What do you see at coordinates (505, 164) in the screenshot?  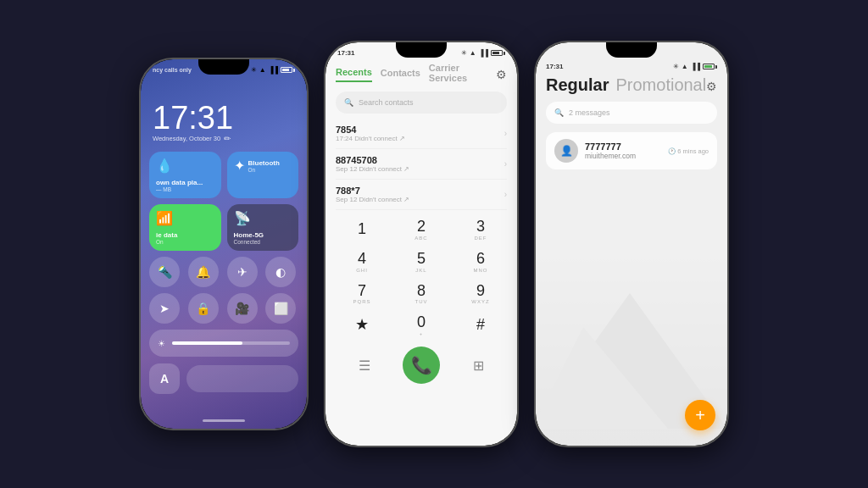 I see `chevron-icon-1: ›` at bounding box center [505, 164].